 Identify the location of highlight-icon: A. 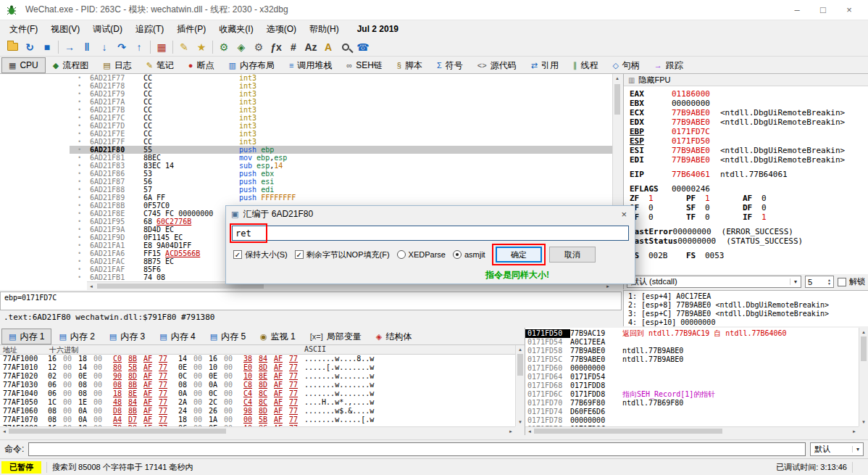
(328, 47).